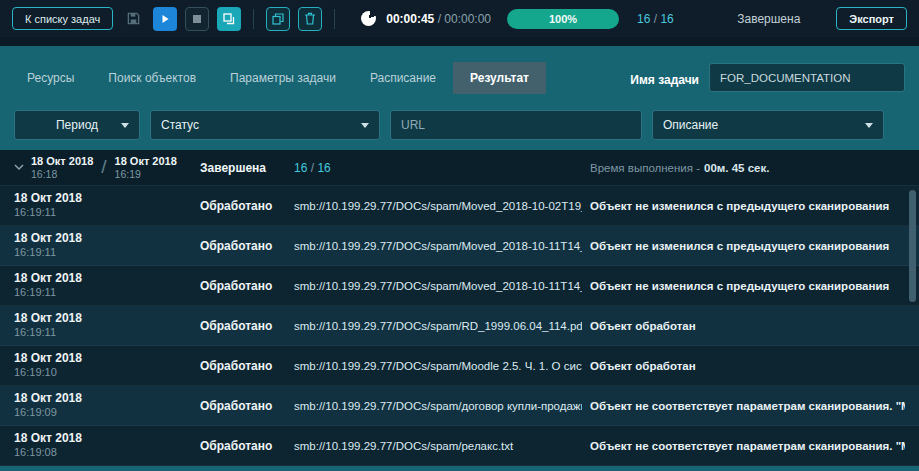 This screenshot has width=919, height=471. I want to click on task-name-input, so click(807, 78).